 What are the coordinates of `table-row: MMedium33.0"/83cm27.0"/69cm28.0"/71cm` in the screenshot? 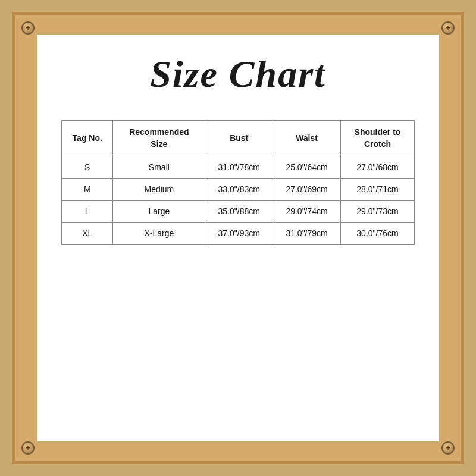 It's located at (238, 189).